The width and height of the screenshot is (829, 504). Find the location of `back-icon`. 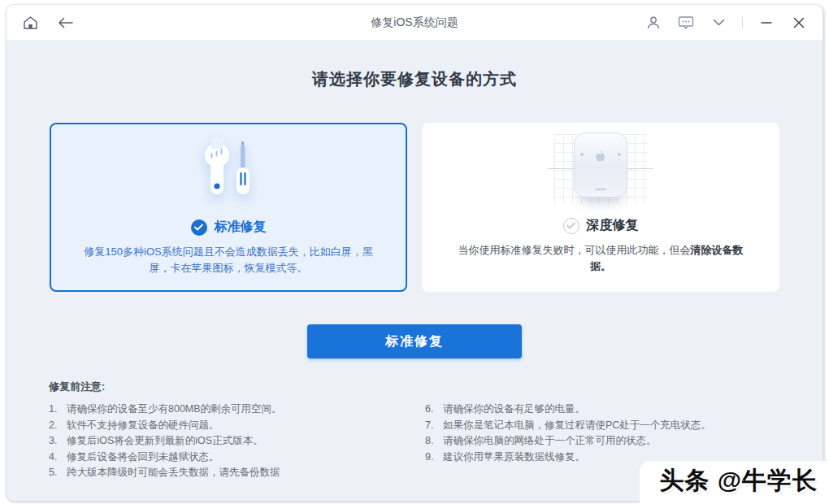

back-icon is located at coordinates (66, 23).